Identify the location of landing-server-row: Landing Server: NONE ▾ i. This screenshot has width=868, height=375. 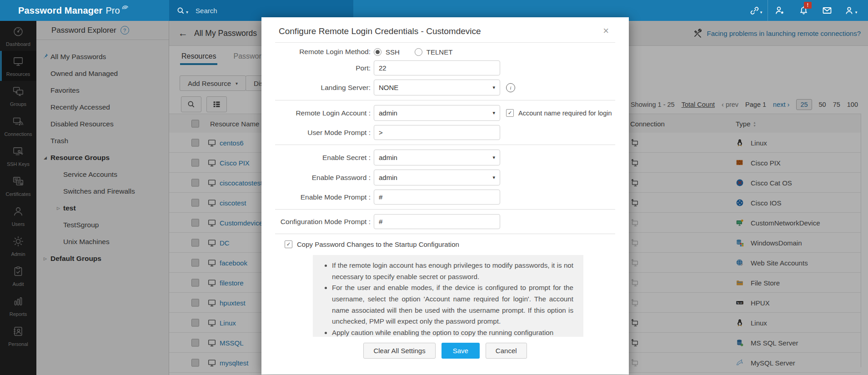
(445, 87).